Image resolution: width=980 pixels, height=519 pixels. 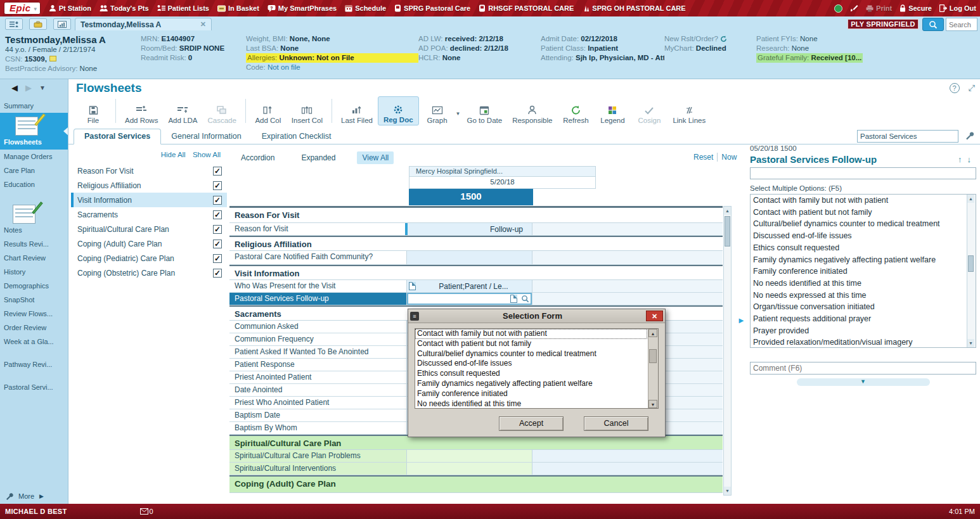 What do you see at coordinates (297, 137) in the screenshot?
I see `tab-expiration-checklist: Expiration Checklist` at bounding box center [297, 137].